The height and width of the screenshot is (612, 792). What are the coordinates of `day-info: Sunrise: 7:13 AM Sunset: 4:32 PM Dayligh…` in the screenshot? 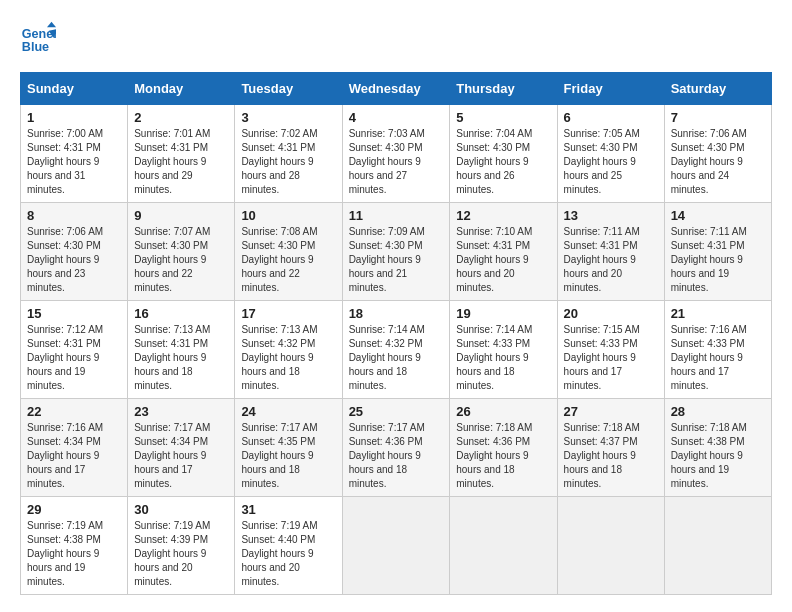 It's located at (288, 358).